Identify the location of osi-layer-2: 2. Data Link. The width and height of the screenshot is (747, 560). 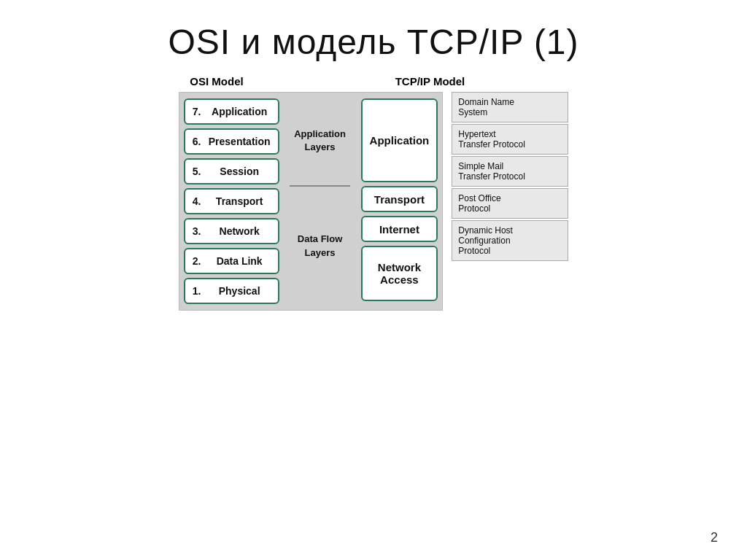
(232, 261).